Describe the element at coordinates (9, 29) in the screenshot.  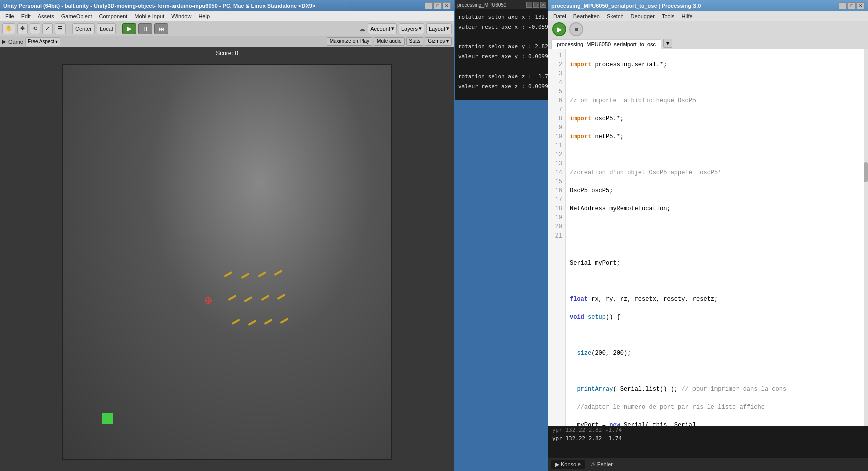
I see `hand-tool-button: ✋` at that location.